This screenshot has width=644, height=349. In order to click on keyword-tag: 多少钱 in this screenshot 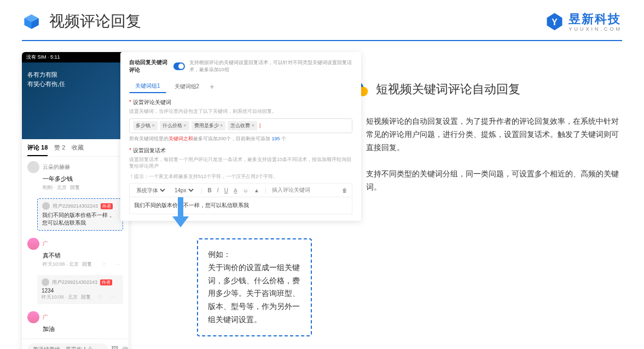, I will do `click(146, 126)`.